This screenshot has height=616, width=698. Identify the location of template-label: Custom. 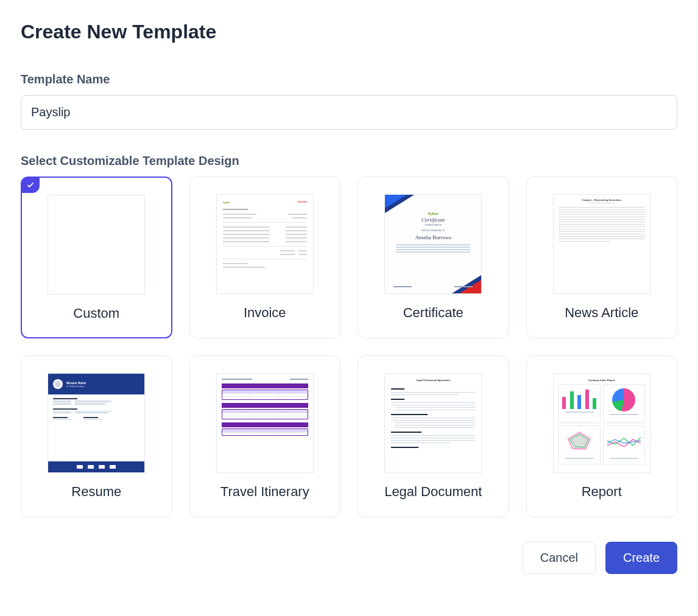
(96, 313).